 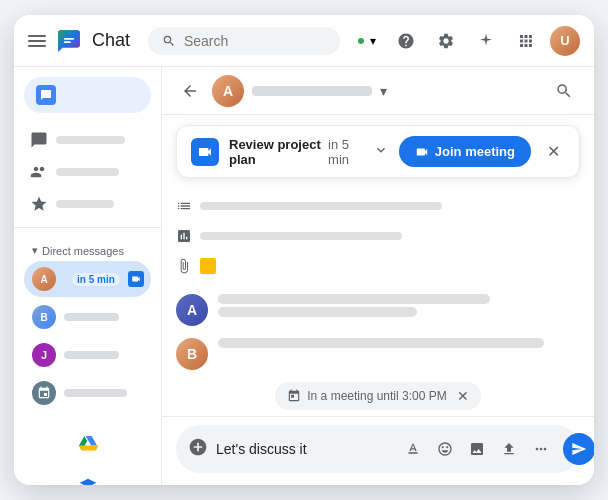 What do you see at coordinates (192, 310) in the screenshot?
I see `message-1-avatar: A` at bounding box center [192, 310].